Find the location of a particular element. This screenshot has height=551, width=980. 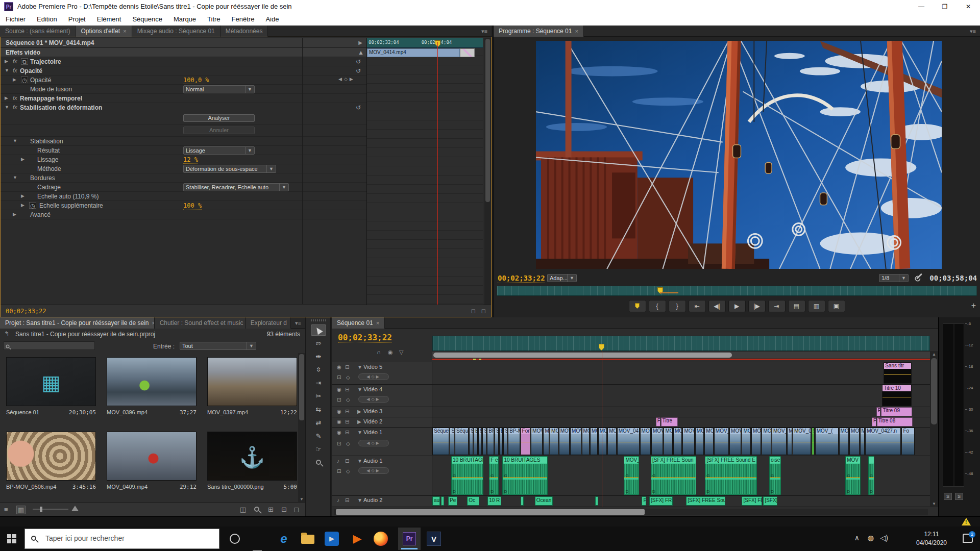

transition-segment is located at coordinates (468, 53).